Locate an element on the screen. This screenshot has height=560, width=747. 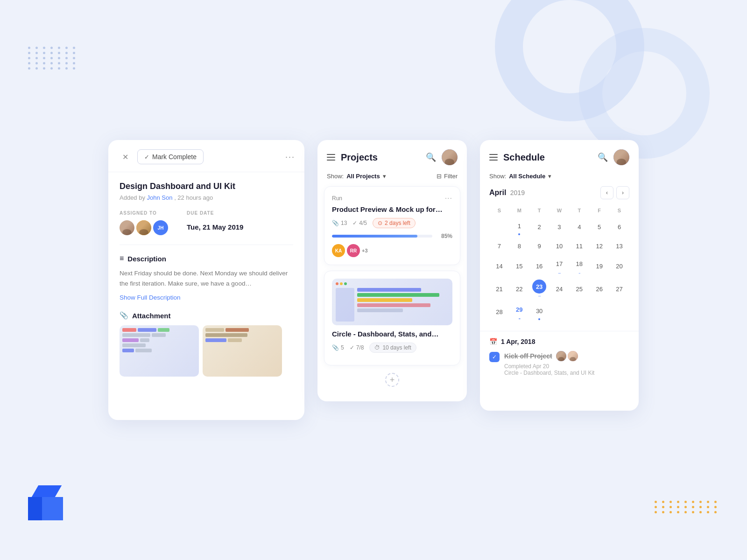
search-icon: 🔍 is located at coordinates (431, 157).